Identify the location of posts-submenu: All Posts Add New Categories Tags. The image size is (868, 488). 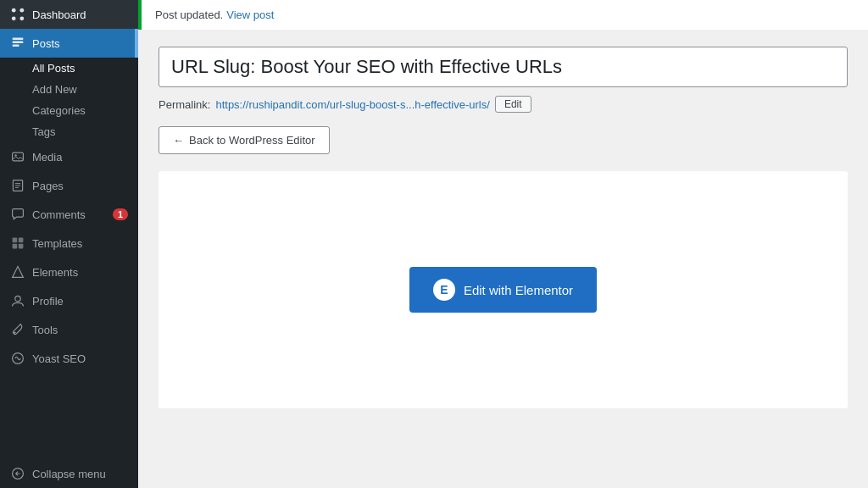
(70, 100).